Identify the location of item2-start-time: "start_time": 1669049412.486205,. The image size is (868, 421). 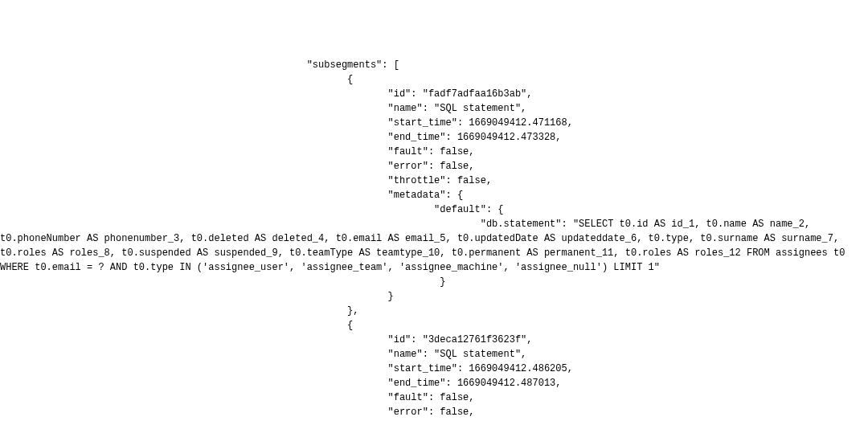
(286, 369).